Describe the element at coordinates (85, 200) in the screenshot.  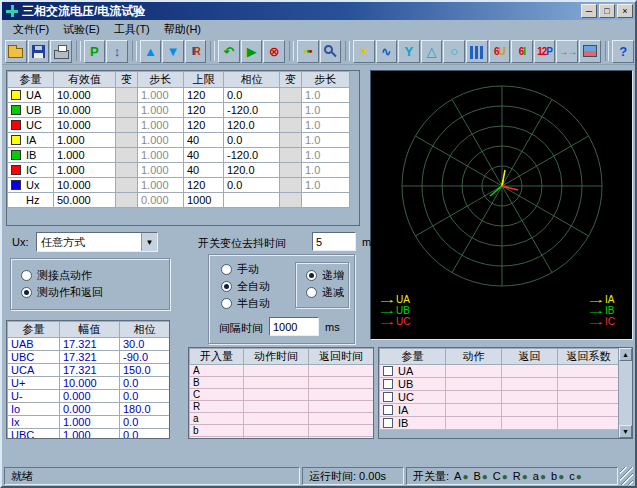
I see `rms-cell: 50.000` at that location.